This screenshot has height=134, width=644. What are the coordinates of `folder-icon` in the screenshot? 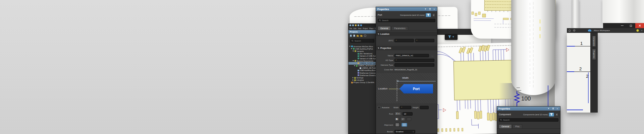 It's located at (358, 36).